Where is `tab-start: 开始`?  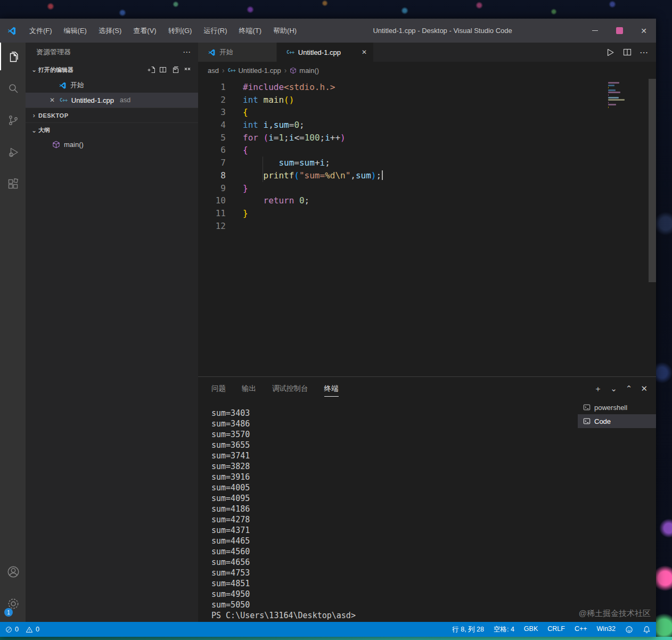
tab-start: 开始 is located at coordinates (237, 52).